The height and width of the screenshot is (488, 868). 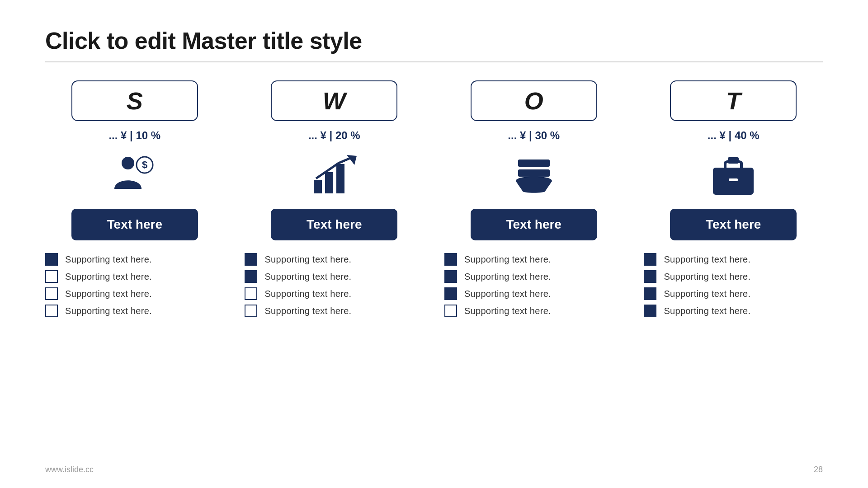 What do you see at coordinates (818, 470) in the screenshot?
I see `footer-page: 28` at bounding box center [818, 470].